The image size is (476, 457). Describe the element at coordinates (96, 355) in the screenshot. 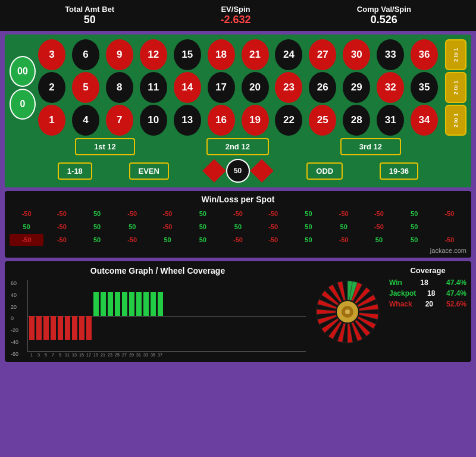

I see `x-label: 19` at that location.